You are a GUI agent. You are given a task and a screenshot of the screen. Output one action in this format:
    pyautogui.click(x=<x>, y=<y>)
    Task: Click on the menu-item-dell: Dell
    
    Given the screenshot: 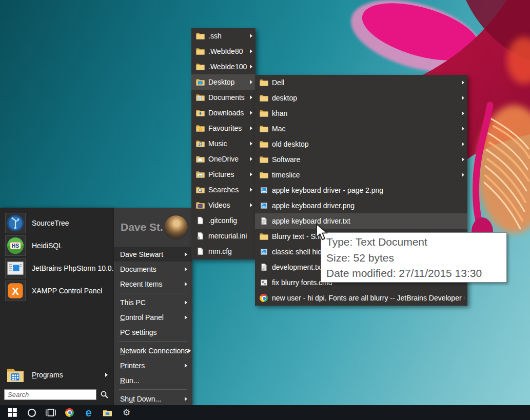 What is the action you would take?
    pyautogui.click(x=361, y=83)
    